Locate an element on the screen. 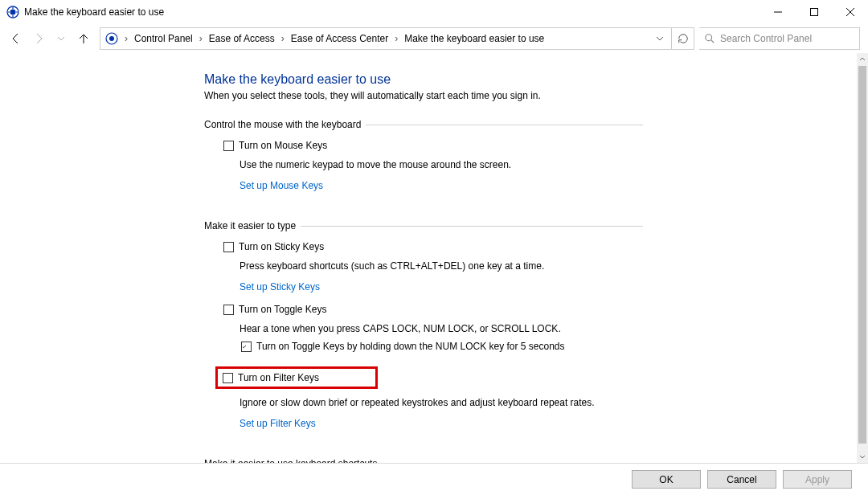 The image size is (868, 495). checkbox-toggle-keys-numlock is located at coordinates (246, 347).